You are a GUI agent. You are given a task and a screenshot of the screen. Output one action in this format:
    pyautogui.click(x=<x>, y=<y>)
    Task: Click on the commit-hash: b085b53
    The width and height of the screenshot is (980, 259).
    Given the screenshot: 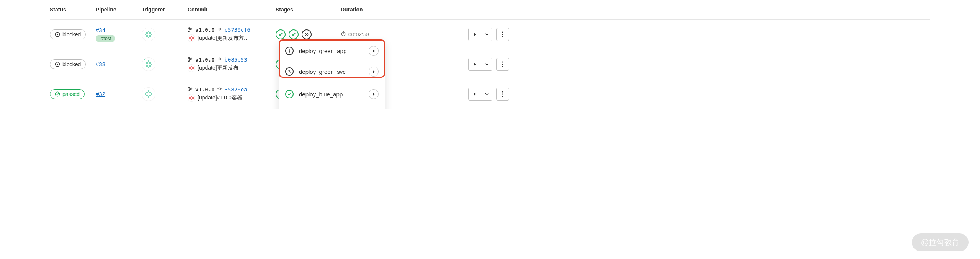 What is the action you would take?
    pyautogui.click(x=236, y=60)
    